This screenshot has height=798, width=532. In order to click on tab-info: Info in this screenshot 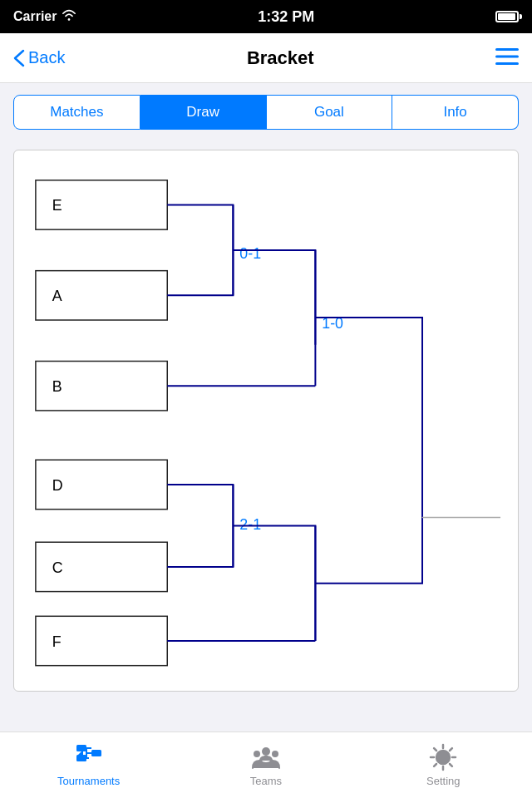, I will do `click(456, 112)`.